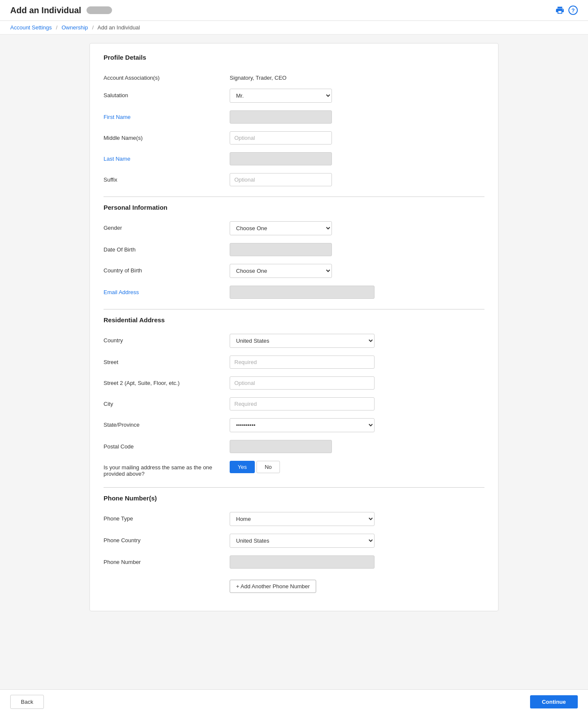 The height and width of the screenshot is (714, 588). Describe the element at coordinates (302, 383) in the screenshot. I see `street2-wrap` at that location.